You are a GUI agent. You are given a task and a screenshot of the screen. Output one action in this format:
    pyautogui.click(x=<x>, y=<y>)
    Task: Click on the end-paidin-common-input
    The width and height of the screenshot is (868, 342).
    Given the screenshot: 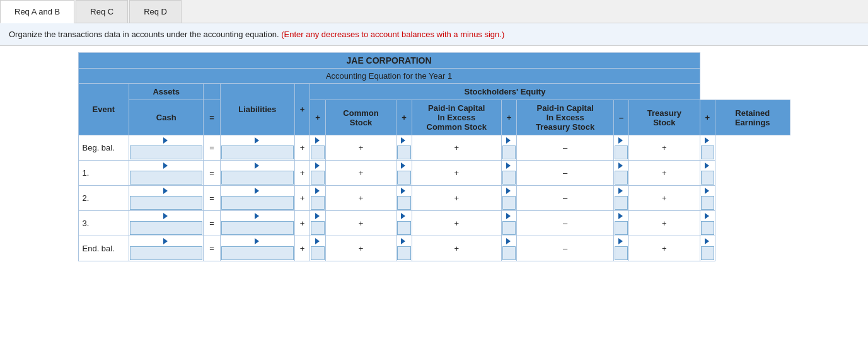 What is the action you would take?
    pyautogui.click(x=404, y=249)
    